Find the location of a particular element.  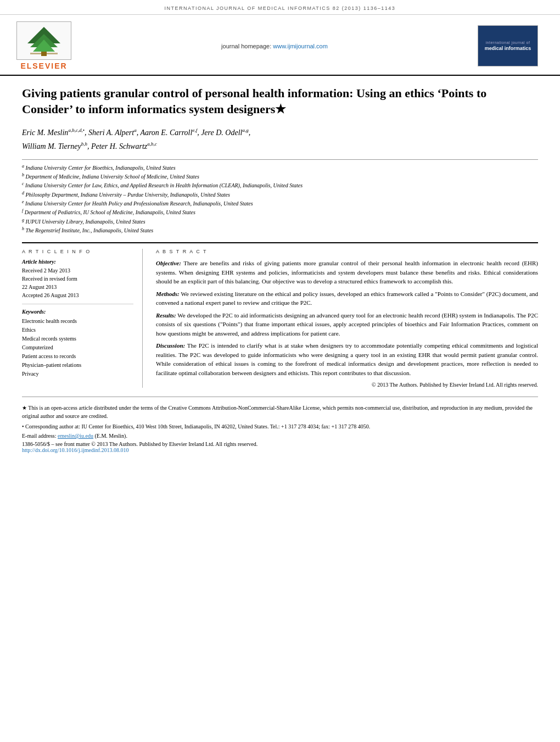

methods-label: Methods: is located at coordinates (168, 294).